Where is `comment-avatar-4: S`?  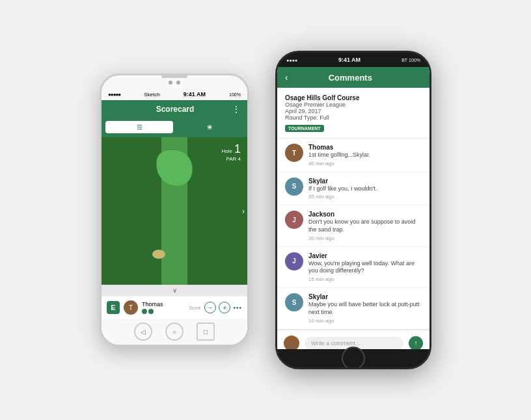 comment-avatar-4: S is located at coordinates (294, 302).